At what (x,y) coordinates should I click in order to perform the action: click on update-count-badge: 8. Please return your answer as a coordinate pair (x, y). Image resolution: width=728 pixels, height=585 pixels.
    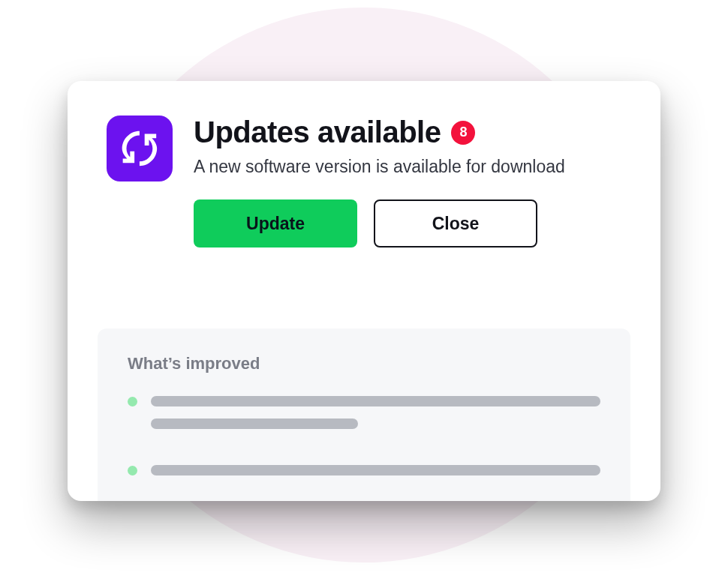
    Looking at the image, I should click on (463, 133).